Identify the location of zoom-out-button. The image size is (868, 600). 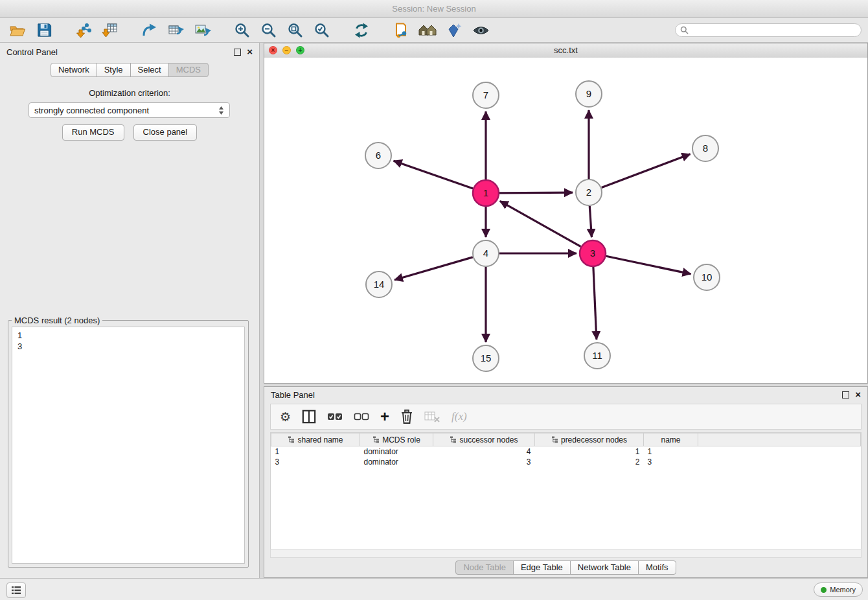
(269, 30).